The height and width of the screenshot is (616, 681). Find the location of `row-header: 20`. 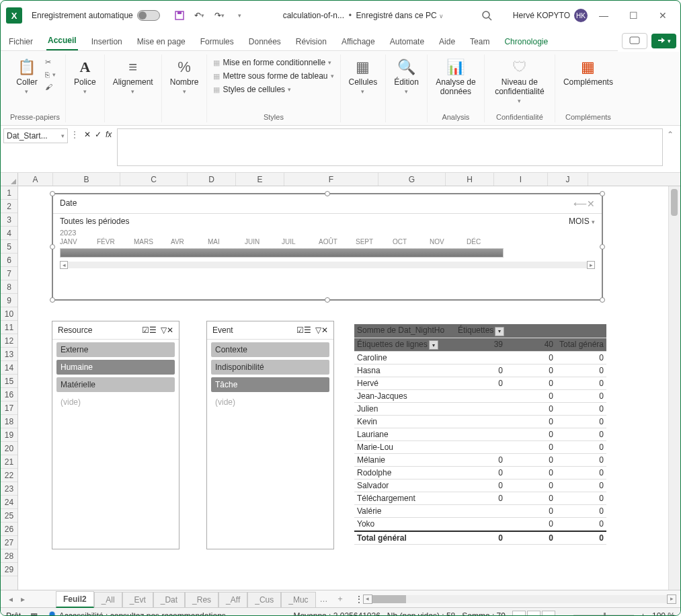

row-header: 20 is located at coordinates (9, 449).